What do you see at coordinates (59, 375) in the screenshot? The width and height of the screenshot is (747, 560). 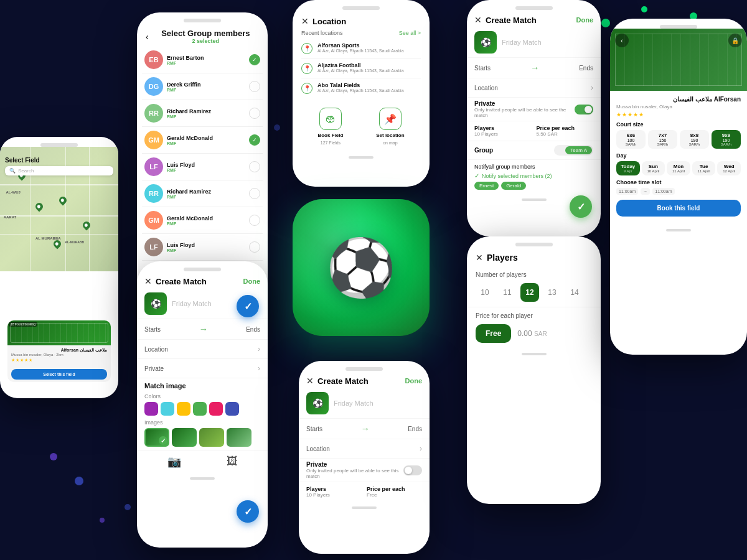 I see `select-field-button: Select this field` at bounding box center [59, 375].